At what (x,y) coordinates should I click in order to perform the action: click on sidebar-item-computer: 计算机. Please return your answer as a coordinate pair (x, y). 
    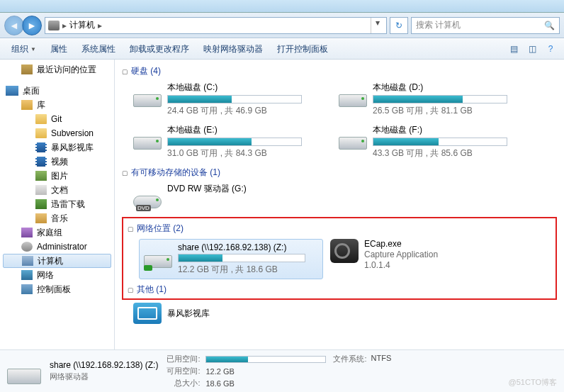
    Looking at the image, I should click on (57, 261).